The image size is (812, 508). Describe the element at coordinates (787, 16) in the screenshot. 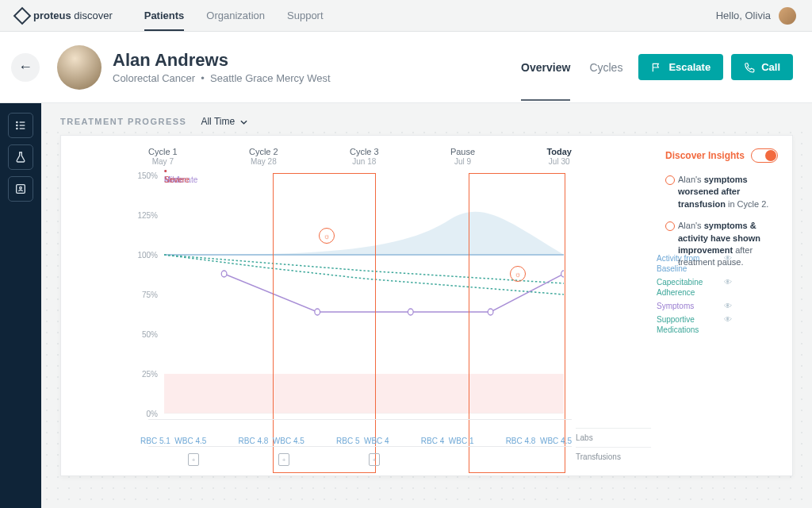

I see `user-avatar` at that location.